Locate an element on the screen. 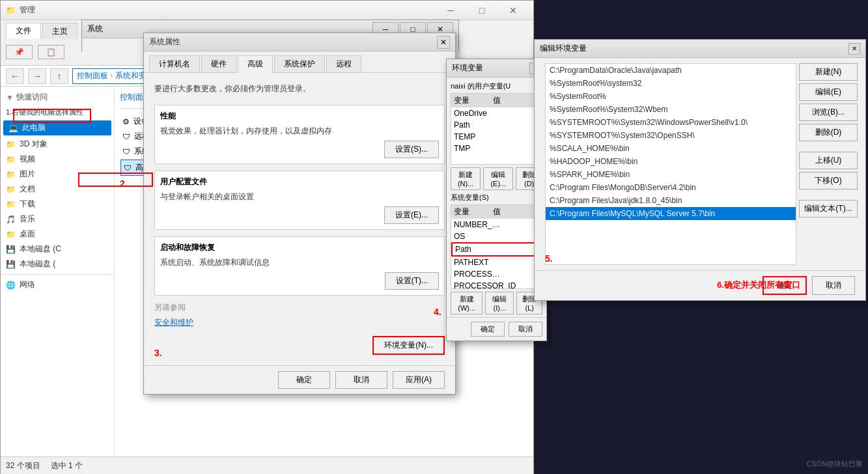  sys-props-close: ✕ is located at coordinates (443, 42).